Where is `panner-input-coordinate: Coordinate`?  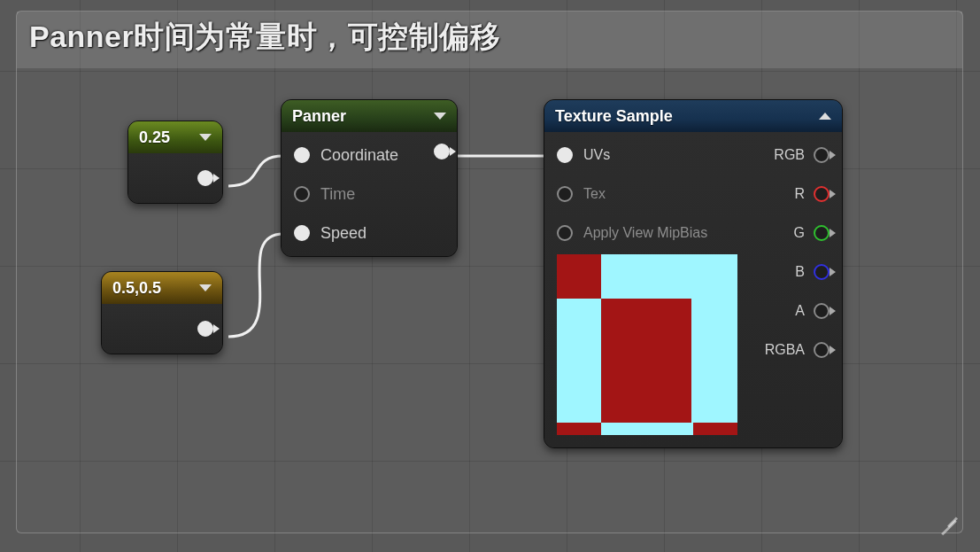 panner-input-coordinate: Coordinate is located at coordinates (369, 155).